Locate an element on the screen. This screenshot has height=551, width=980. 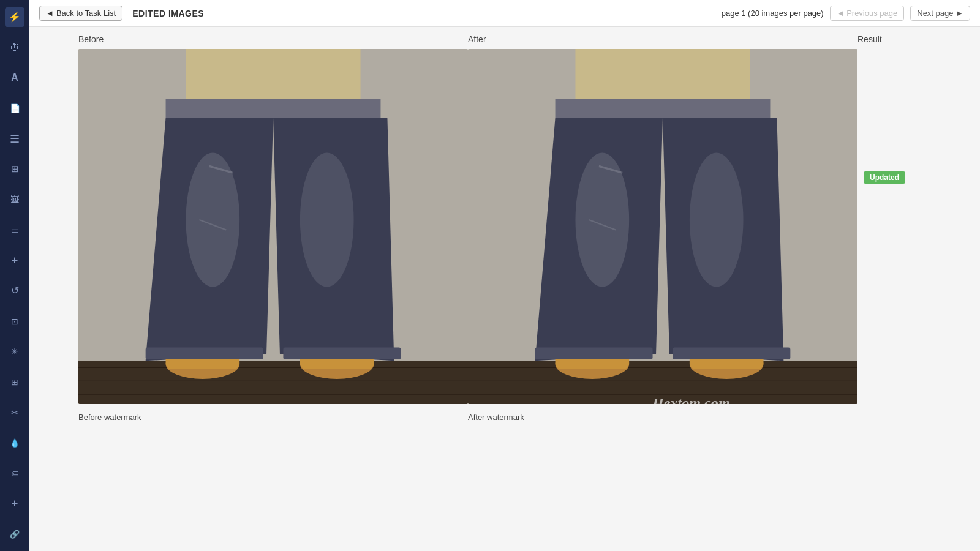
page-title: EDITED IMAGES is located at coordinates (168, 13).